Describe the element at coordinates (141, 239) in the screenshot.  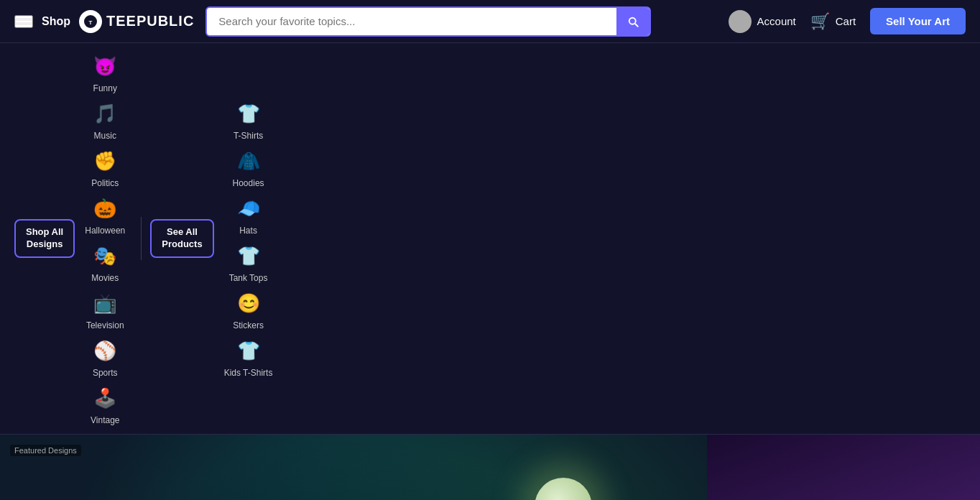
I see `nav-divider` at that location.